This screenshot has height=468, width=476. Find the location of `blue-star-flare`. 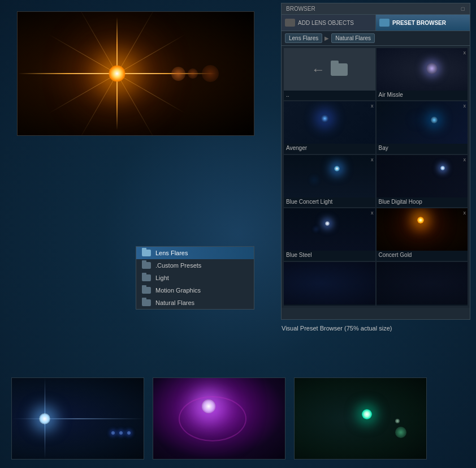

blue-star-flare is located at coordinates (45, 419).